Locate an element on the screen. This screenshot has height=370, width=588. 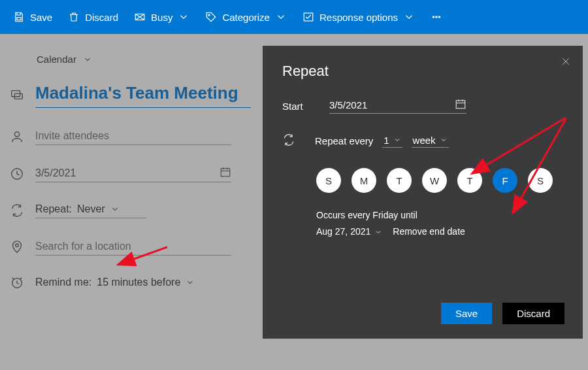
response-options-dropdown: Response options is located at coordinates (359, 17).